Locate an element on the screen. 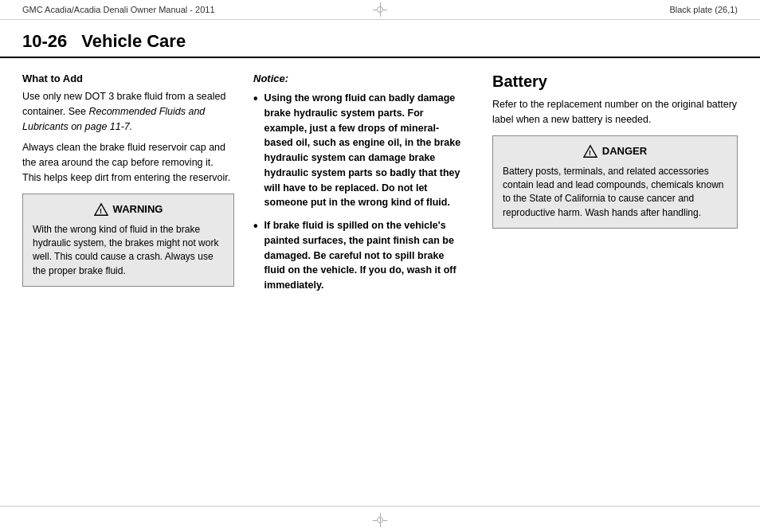  bottom-crosshair is located at coordinates (380, 520).